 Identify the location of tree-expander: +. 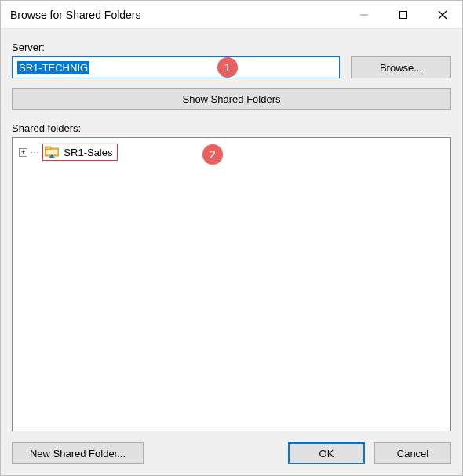
(24, 152).